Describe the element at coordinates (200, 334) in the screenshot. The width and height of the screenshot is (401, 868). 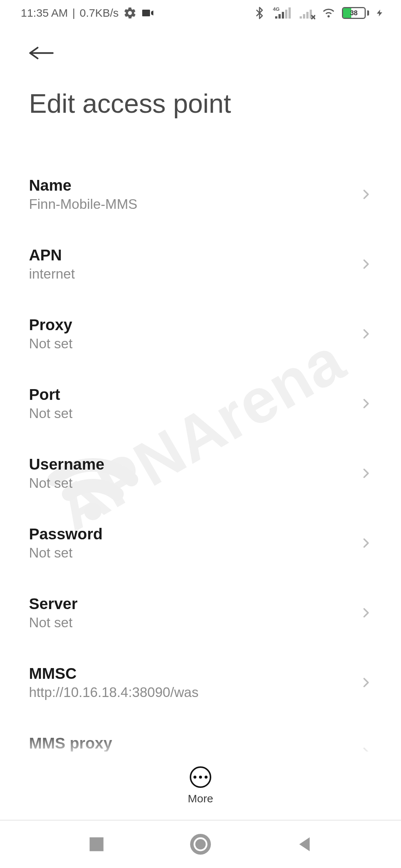
I see `row-proxy: Proxy Not set` at that location.